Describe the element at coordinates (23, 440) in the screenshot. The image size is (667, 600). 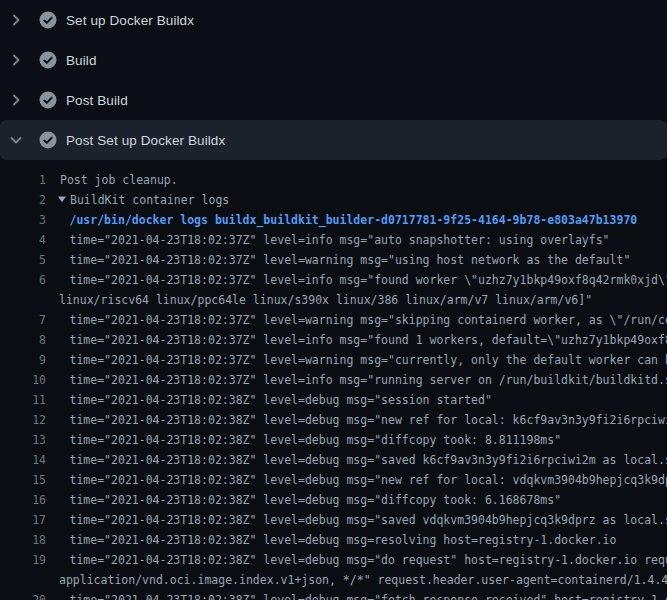
I see `line-number: 13` at that location.